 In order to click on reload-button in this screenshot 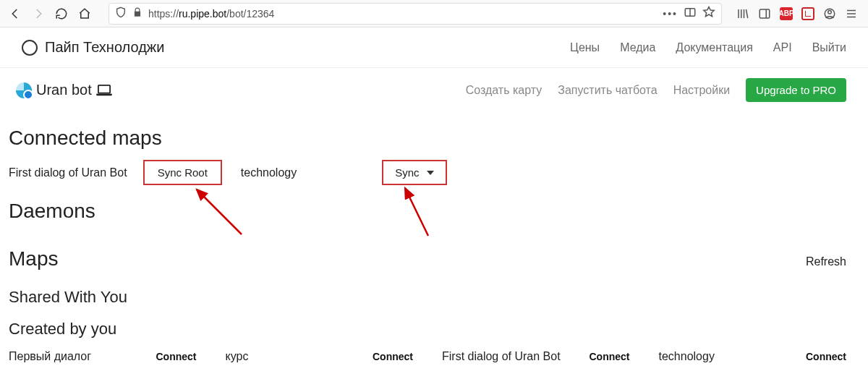, I will do `click(61, 14)`.